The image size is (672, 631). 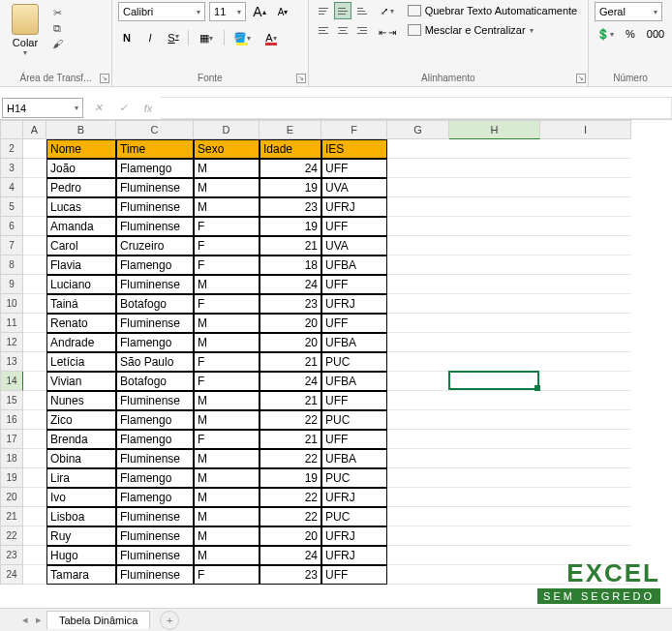 I want to click on cell-H10, so click(x=495, y=304).